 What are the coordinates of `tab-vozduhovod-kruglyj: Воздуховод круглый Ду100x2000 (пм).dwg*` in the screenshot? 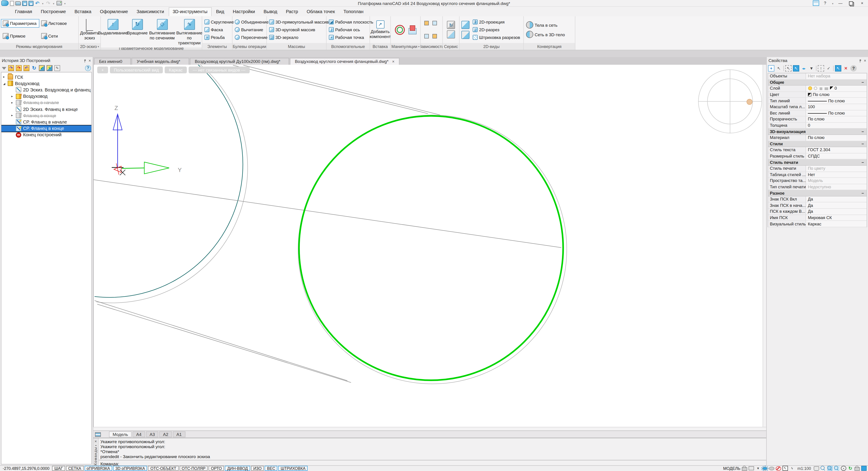 It's located at (239, 61).